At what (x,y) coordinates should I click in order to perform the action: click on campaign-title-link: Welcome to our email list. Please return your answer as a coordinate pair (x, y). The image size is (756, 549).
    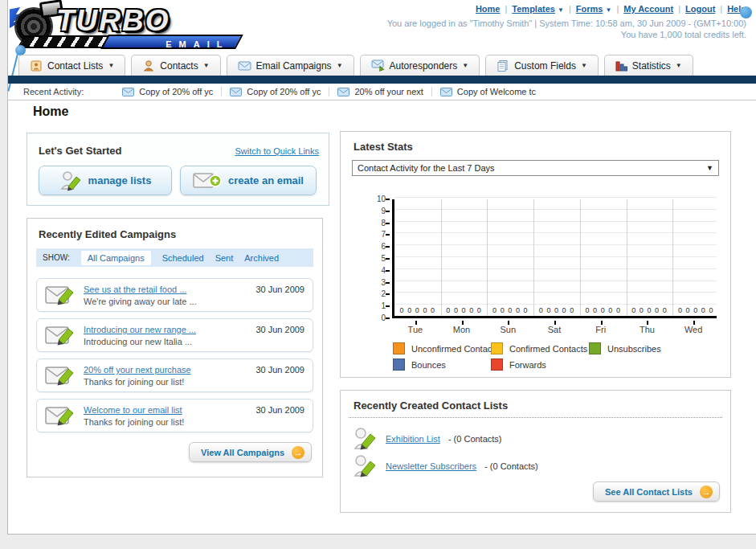
    Looking at the image, I should click on (133, 410).